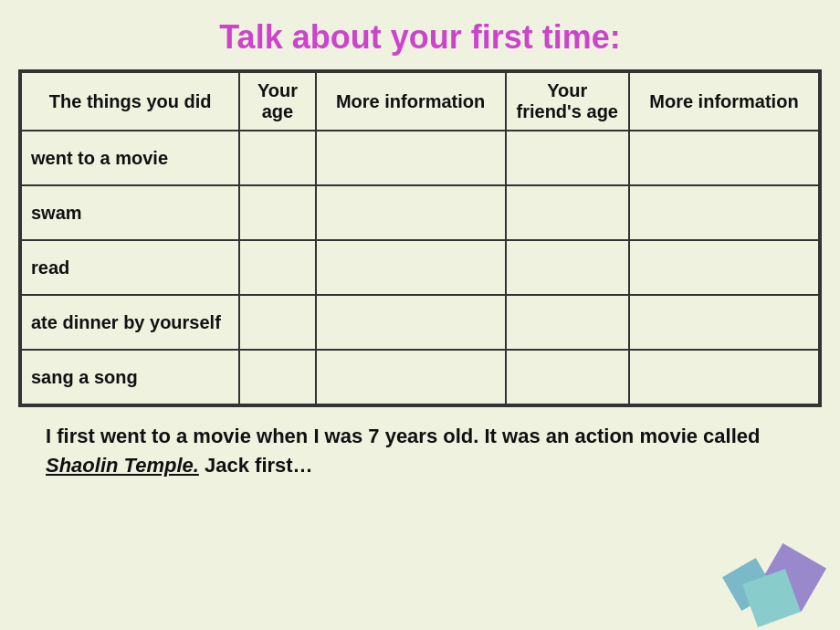 The image size is (840, 630). Describe the element at coordinates (420, 101) in the screenshot. I see `table-header-row: The things you did Your age More informa…` at that location.